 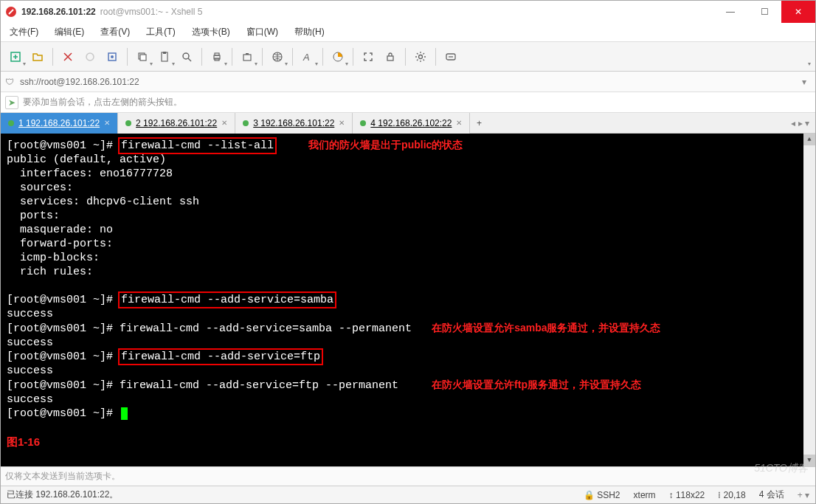 I want to click on paste-button, so click(x=165, y=57).